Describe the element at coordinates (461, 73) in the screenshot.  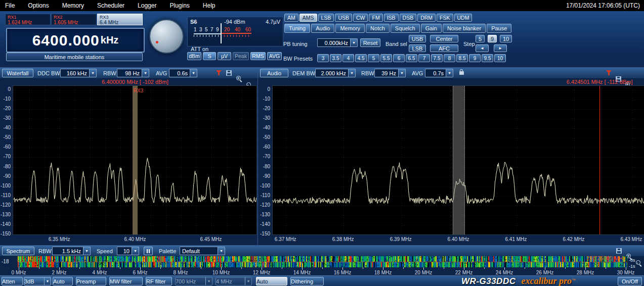
I see `lock-icon` at that location.